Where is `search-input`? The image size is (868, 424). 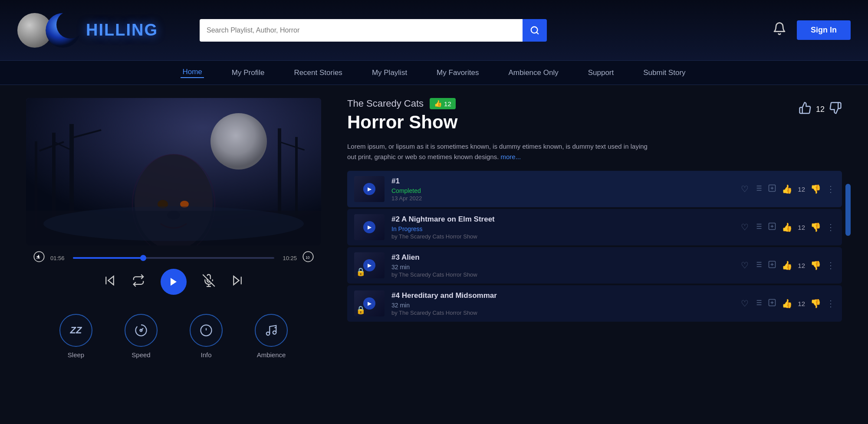 search-input is located at coordinates (361, 30).